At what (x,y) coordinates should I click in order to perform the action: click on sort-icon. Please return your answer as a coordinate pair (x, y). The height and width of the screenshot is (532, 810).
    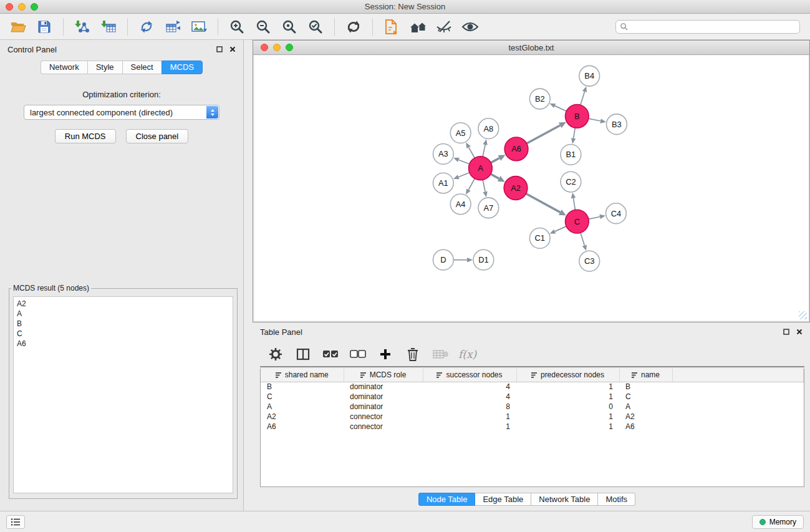
    Looking at the image, I should click on (534, 375).